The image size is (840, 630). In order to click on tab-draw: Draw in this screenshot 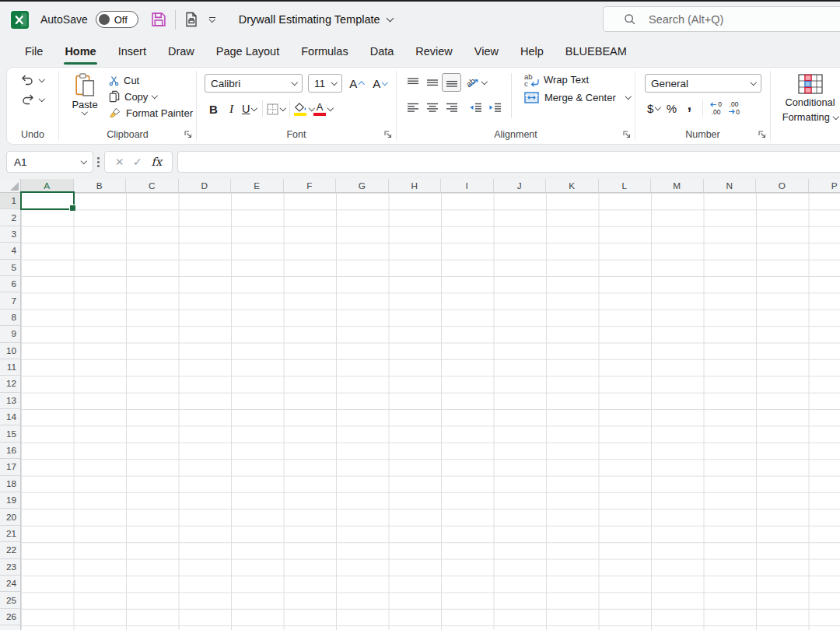, I will do `click(181, 51)`.